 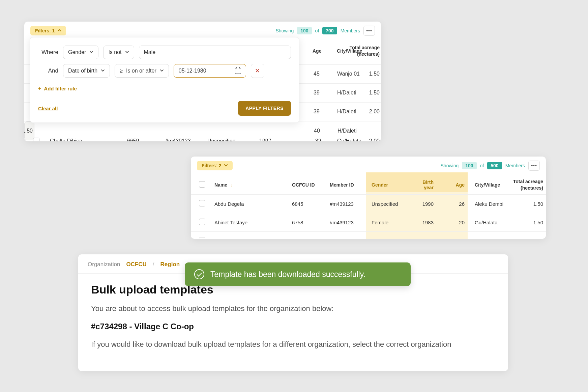 What do you see at coordinates (528, 181) in the screenshot?
I see `col-acreage-l1: Total acreage` at bounding box center [528, 181].